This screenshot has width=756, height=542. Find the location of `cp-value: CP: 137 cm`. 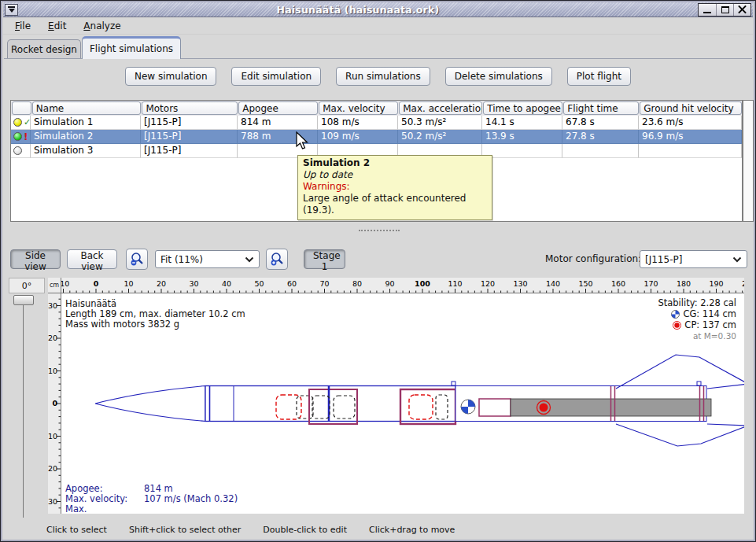

cp-value: CP: 137 cm is located at coordinates (710, 325).